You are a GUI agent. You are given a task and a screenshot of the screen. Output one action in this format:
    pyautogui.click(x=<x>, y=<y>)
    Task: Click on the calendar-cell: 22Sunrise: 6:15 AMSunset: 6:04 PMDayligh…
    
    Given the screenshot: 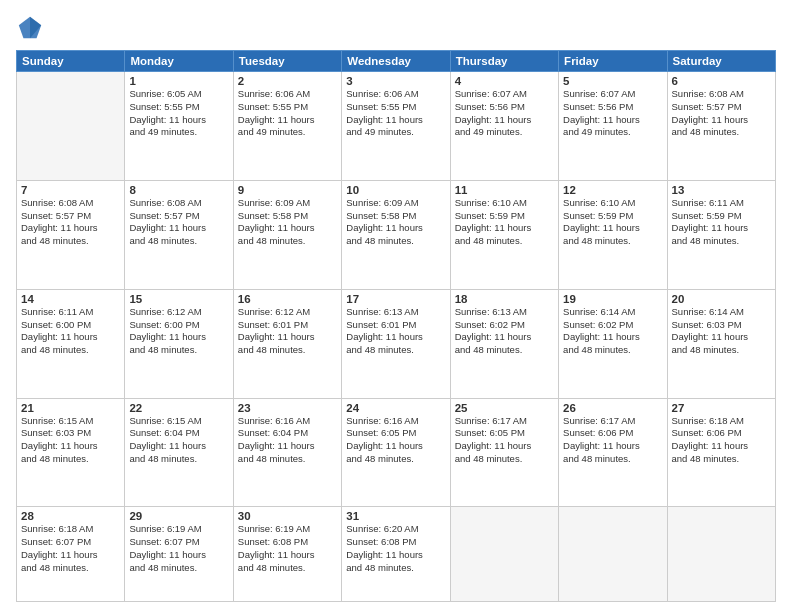 What is the action you would take?
    pyautogui.click(x=179, y=452)
    